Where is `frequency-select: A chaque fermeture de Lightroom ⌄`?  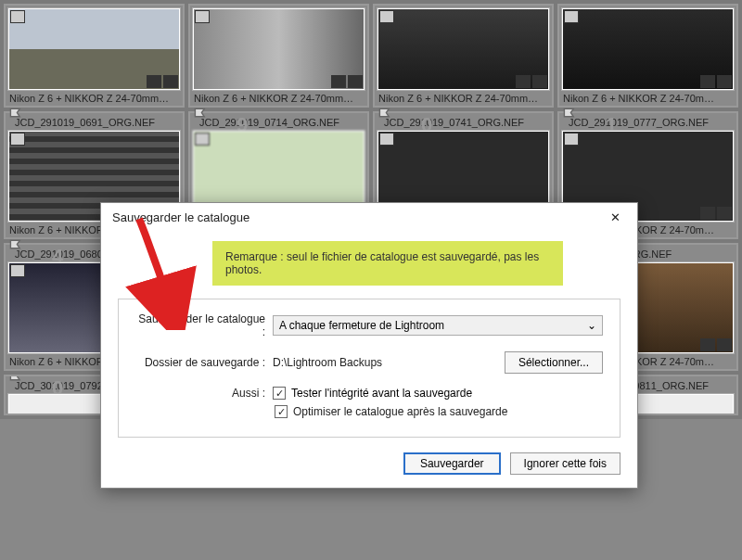
frequency-select: A chaque fermeture de Lightroom ⌄ is located at coordinates (438, 325).